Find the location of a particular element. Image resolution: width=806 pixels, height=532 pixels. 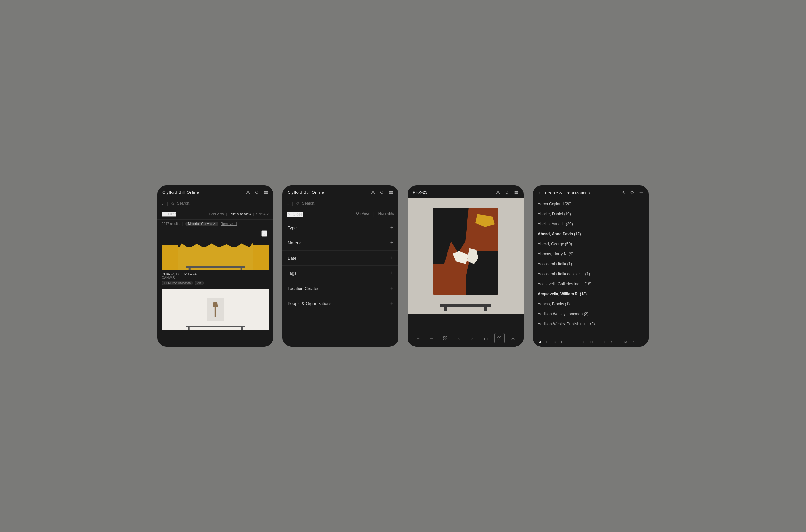

alpha-B: B is located at coordinates (548, 342).